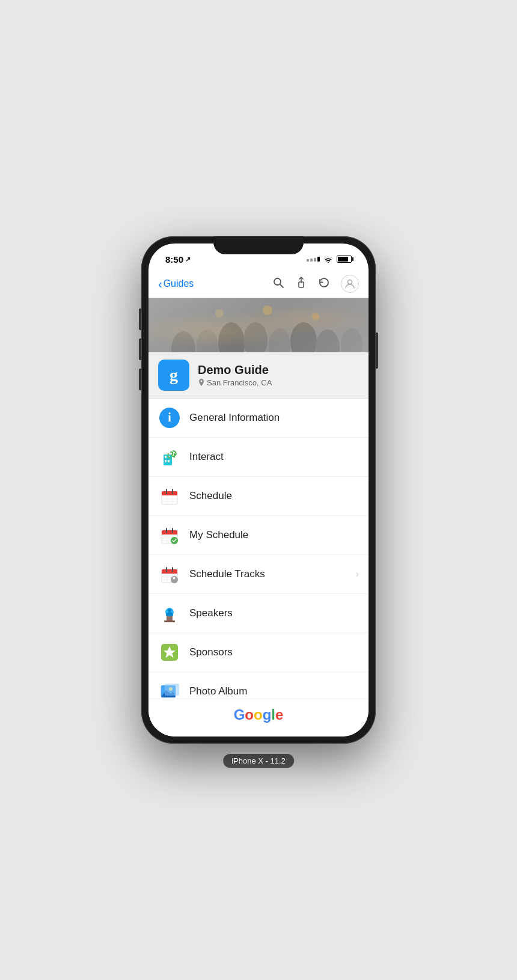 Image resolution: width=517 pixels, height=980 pixels. What do you see at coordinates (278, 284) in the screenshot?
I see `search-icon` at bounding box center [278, 284].